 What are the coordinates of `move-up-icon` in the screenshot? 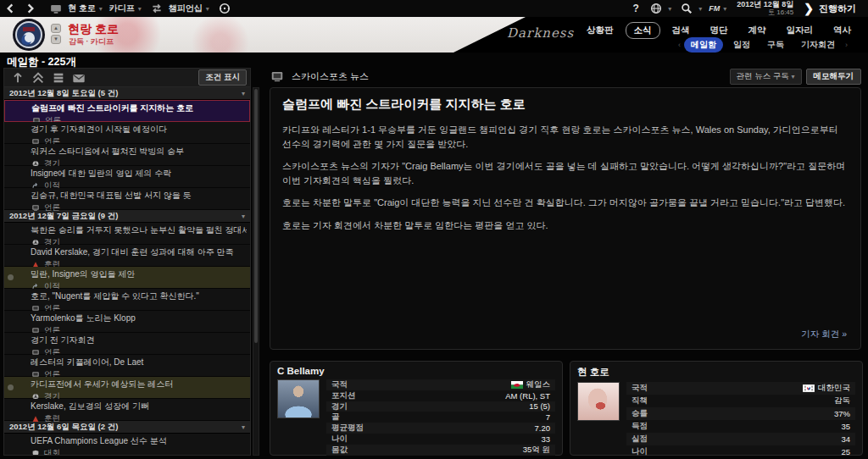 It's located at (18, 78).